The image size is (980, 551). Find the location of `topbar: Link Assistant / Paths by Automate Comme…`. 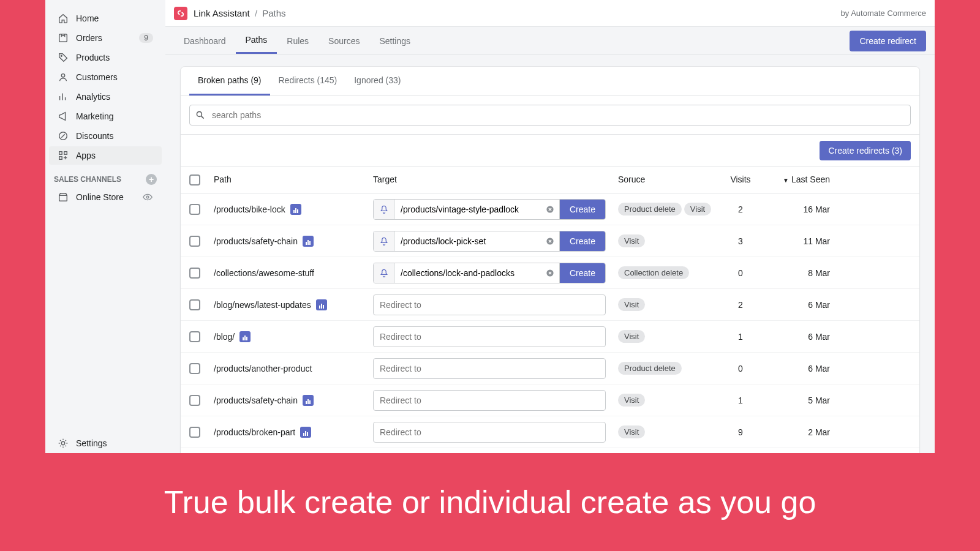

topbar: Link Assistant / Paths by Automate Comme… is located at coordinates (550, 13).